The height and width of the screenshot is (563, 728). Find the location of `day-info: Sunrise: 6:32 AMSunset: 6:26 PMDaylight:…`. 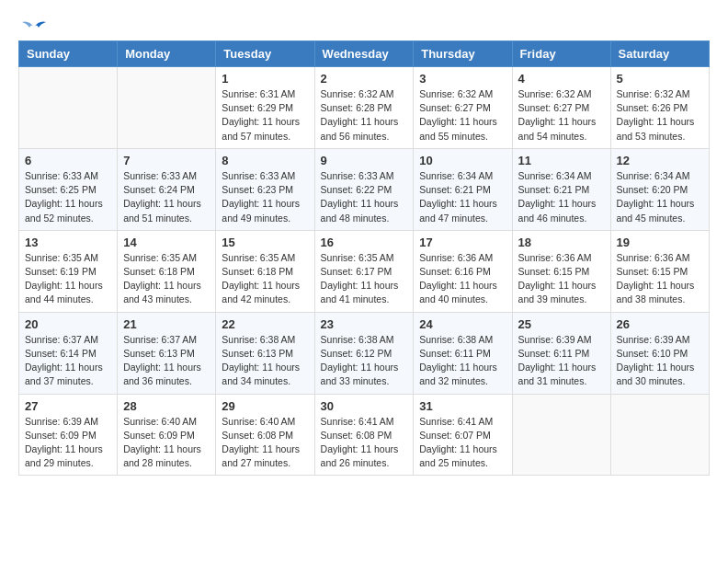

day-info: Sunrise: 6:32 AMSunset: 6:26 PMDaylight:… is located at coordinates (660, 116).